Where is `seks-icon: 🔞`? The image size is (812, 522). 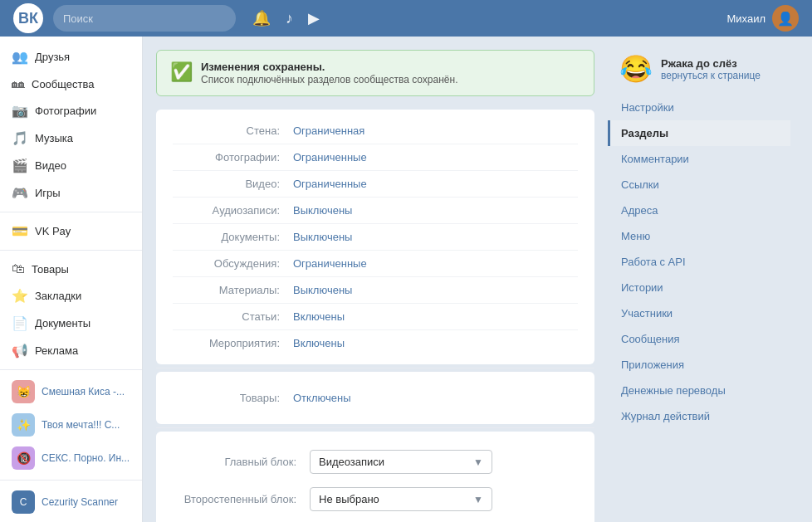
seks-icon: 🔞 is located at coordinates (23, 458).